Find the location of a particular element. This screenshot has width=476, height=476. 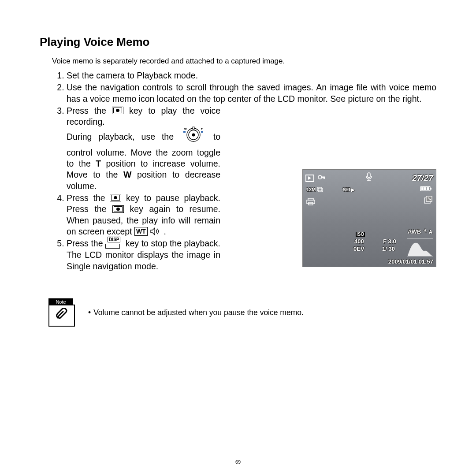

voice-memo-icon is located at coordinates (369, 178).